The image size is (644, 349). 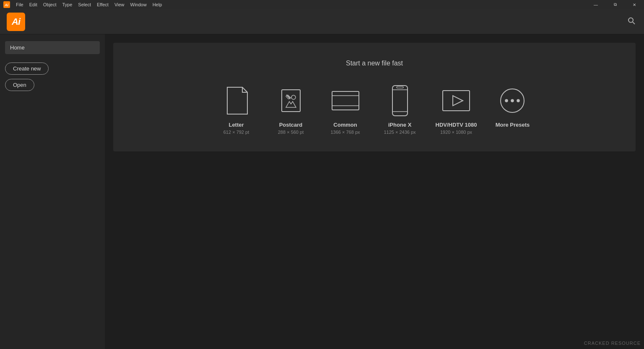 What do you see at coordinates (400, 101) in the screenshot?
I see `iphone-icon` at bounding box center [400, 101].